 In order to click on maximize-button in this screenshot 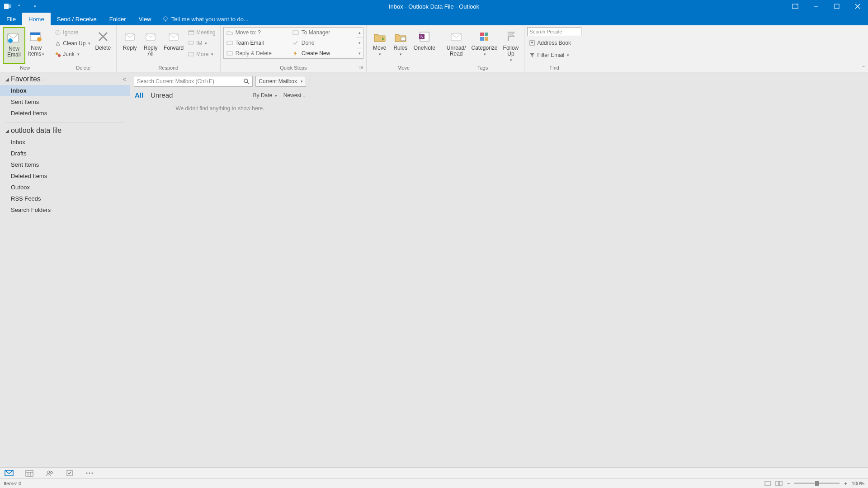, I will do `click(837, 6)`.